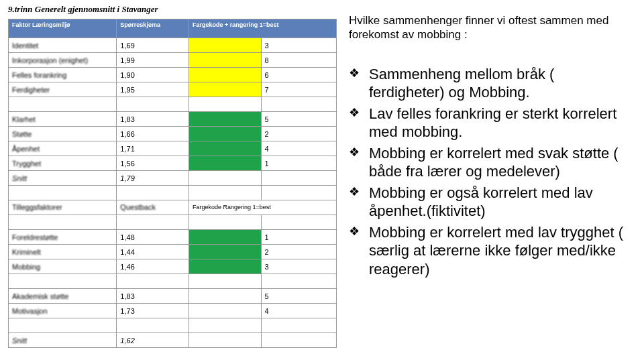 The width and height of the screenshot is (644, 362). Describe the element at coordinates (173, 341) in the screenshot. I see `table2-average-row: Snitt 1,62` at that location.